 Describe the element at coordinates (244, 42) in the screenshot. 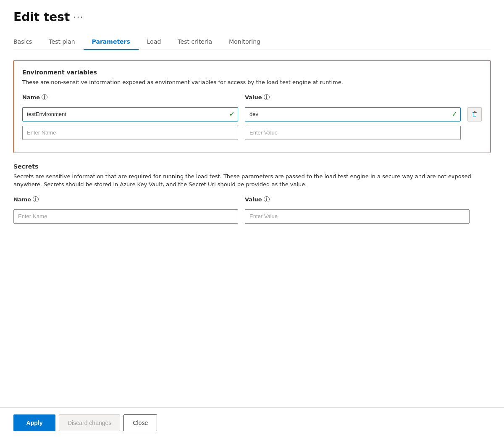

I see `tab-monitoring: Monitoring` at that location.